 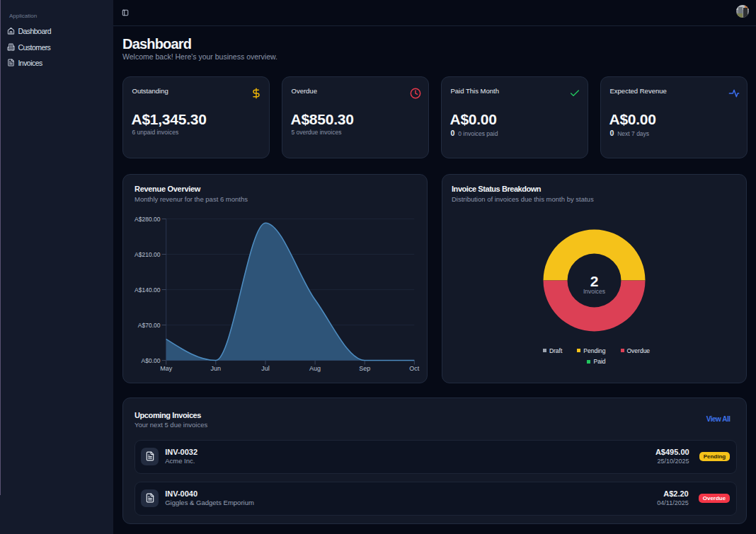 I want to click on svg-text: Jun, so click(x=217, y=368).